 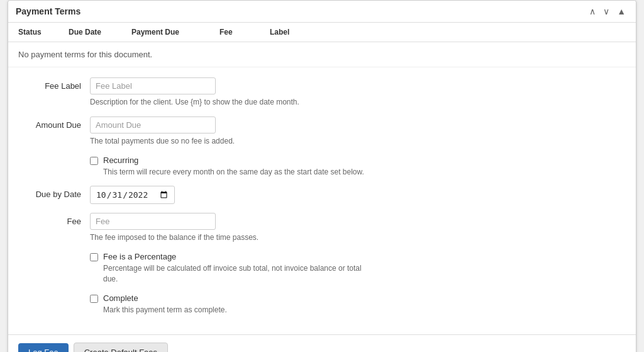 What do you see at coordinates (55, 84) in the screenshot?
I see `fee-label-label: Fee Label` at bounding box center [55, 84].